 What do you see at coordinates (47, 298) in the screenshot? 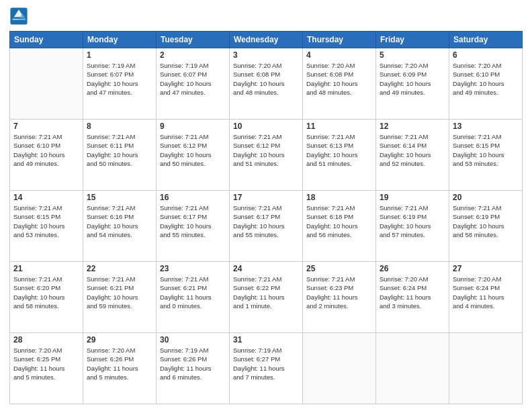
I see `calendar-cell: 21Sunrise: 7:21 AMSunset: 6:20 PMDayligh…` at bounding box center [47, 298].